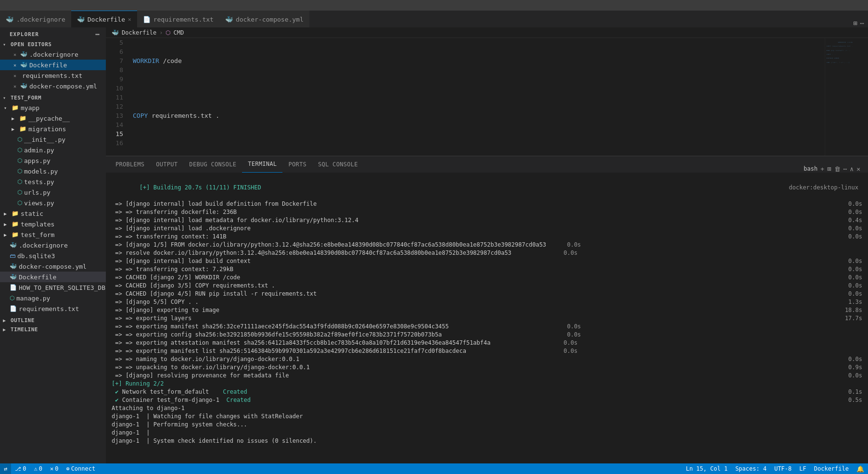 Image resolution: width=868 pixels, height=474 pixels. I want to click on sidebar-item-root-requirements: 📄 requirements.txt, so click(53, 309).